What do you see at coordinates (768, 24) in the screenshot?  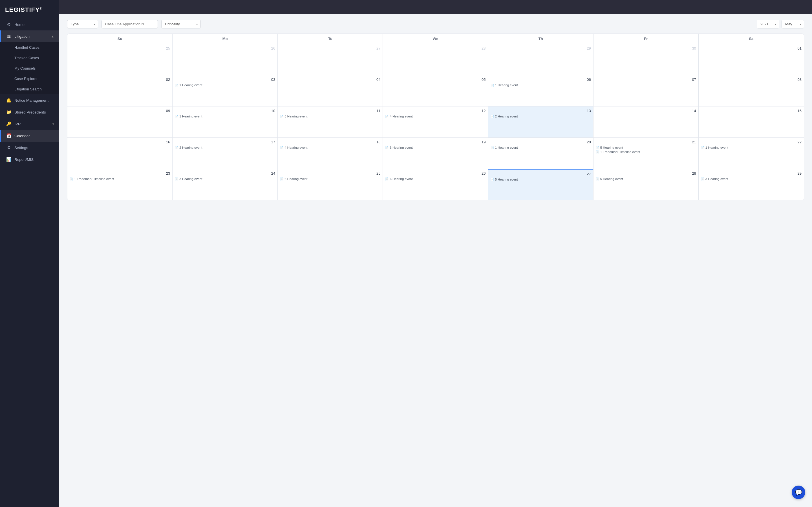 I see `year-select: 2021 2020 2022` at bounding box center [768, 24].